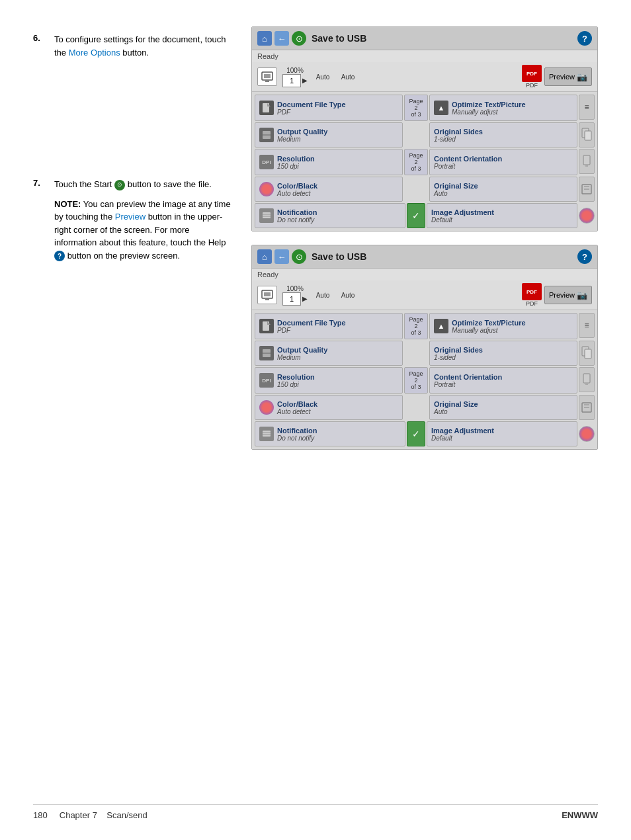 This screenshot has height=840, width=631. What do you see at coordinates (323, 295) in the screenshot?
I see `auto-size-2: Auto` at bounding box center [323, 295].